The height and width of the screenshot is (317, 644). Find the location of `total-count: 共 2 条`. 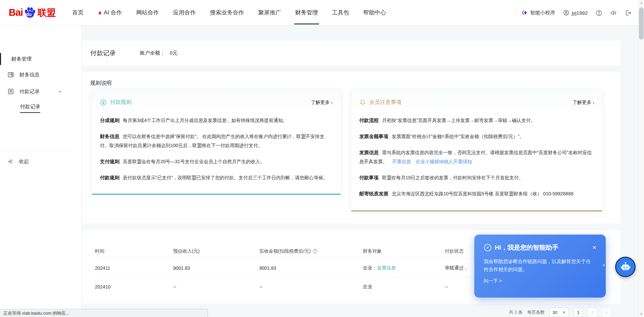

total-count: 共 2 条 is located at coordinates (516, 312).